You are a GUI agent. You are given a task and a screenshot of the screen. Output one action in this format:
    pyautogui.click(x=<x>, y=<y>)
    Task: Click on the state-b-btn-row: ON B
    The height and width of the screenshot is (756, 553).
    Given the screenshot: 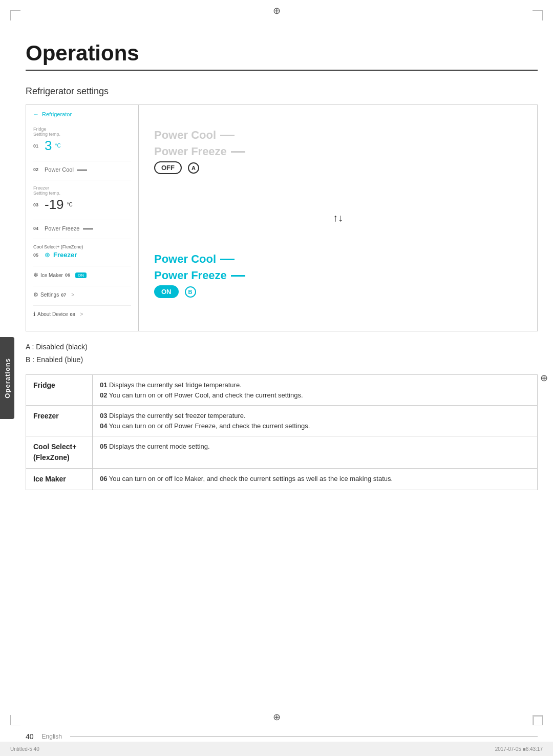 What is the action you would take?
    pyautogui.click(x=338, y=292)
    